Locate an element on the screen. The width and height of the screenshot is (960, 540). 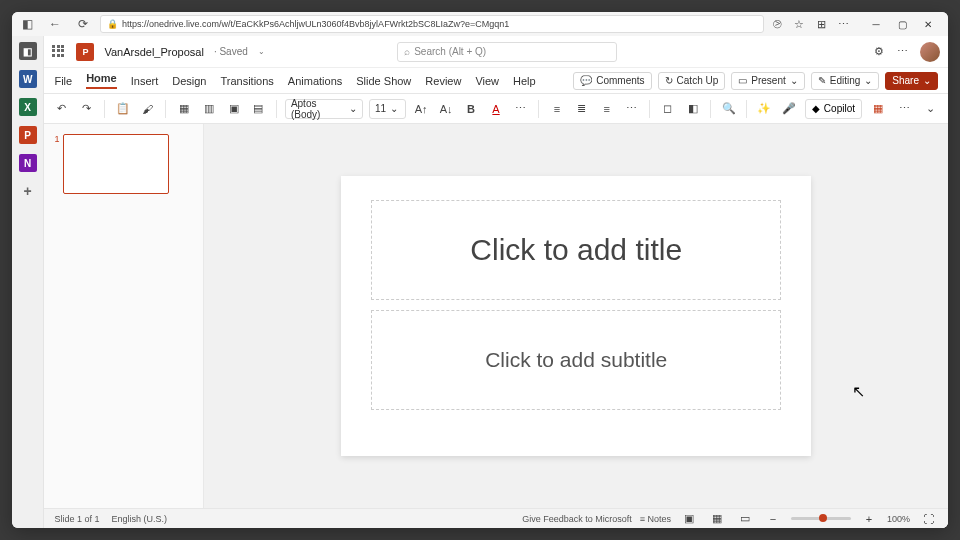
close-button: ✕ is located at coordinates (928, 24).